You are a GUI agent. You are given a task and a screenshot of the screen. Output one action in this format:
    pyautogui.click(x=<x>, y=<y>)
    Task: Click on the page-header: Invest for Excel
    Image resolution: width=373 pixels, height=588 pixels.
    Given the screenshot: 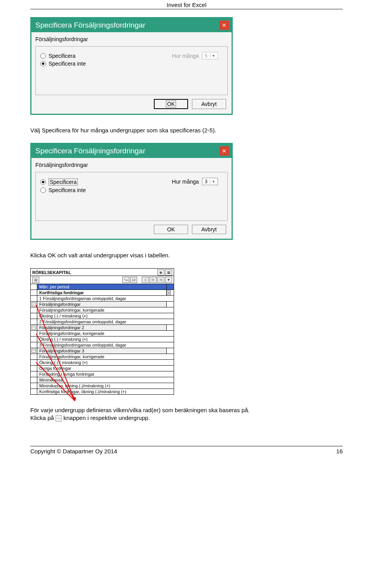 What is the action you would take?
    pyautogui.click(x=186, y=5)
    